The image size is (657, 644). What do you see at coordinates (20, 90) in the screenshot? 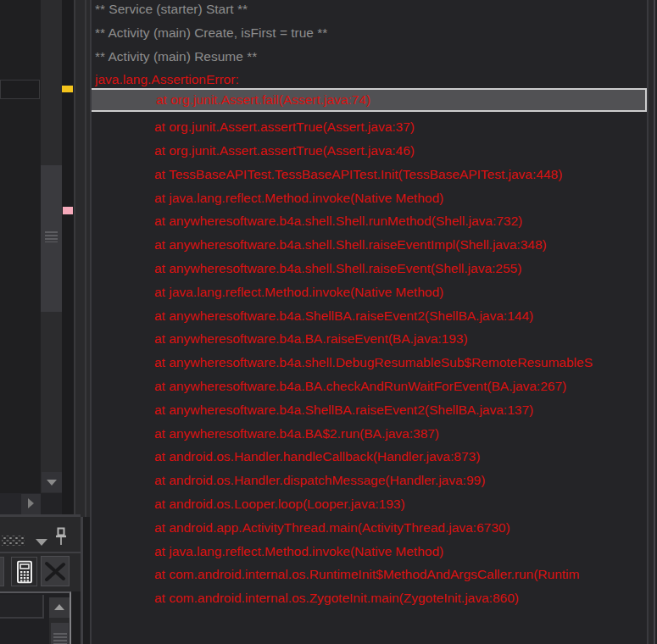
I see `side-panel-highlight-box` at bounding box center [20, 90].